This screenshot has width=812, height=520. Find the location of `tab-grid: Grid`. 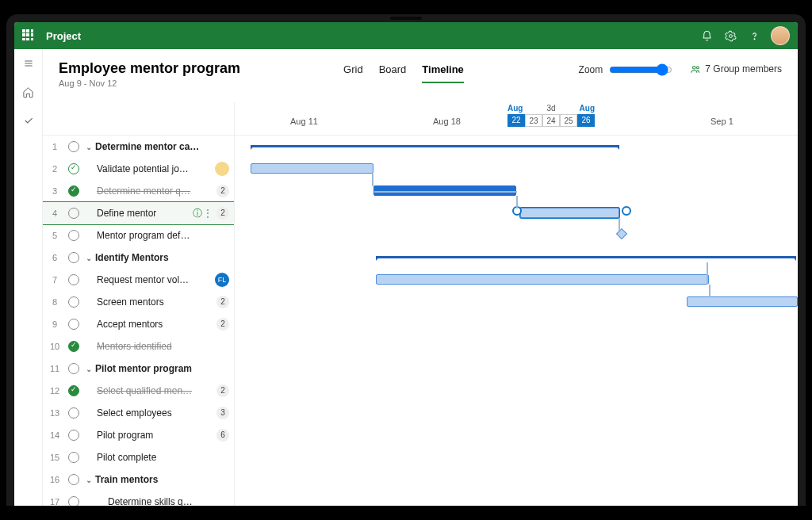

tab-grid: Grid is located at coordinates (354, 73).